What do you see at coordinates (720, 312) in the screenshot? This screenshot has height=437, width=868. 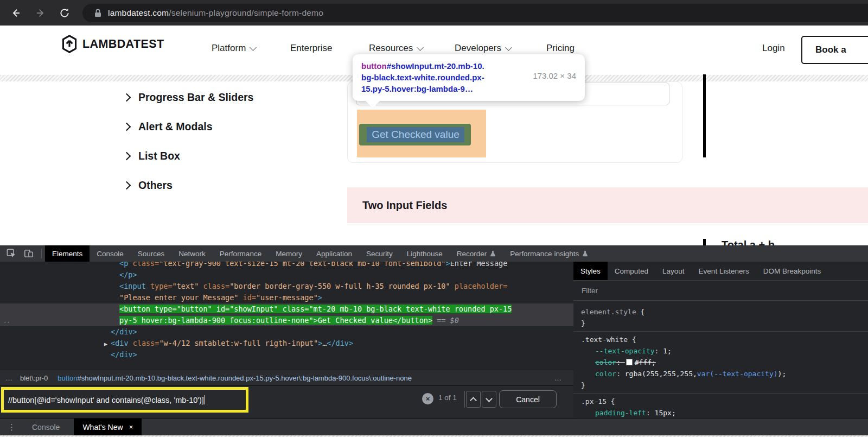 I see `css-rule-line: element.style {` at bounding box center [720, 312].